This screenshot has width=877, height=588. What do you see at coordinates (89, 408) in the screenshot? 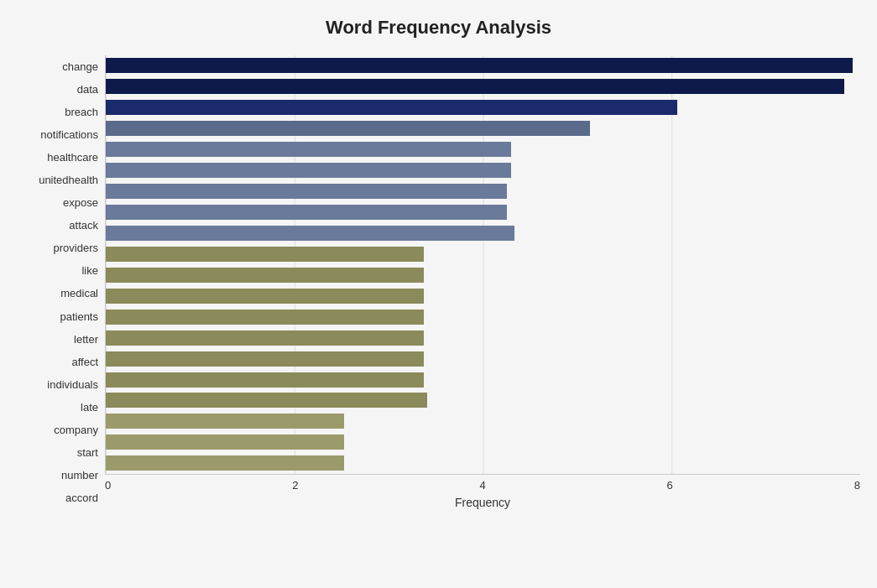
I see `y-label: late` at bounding box center [89, 408].